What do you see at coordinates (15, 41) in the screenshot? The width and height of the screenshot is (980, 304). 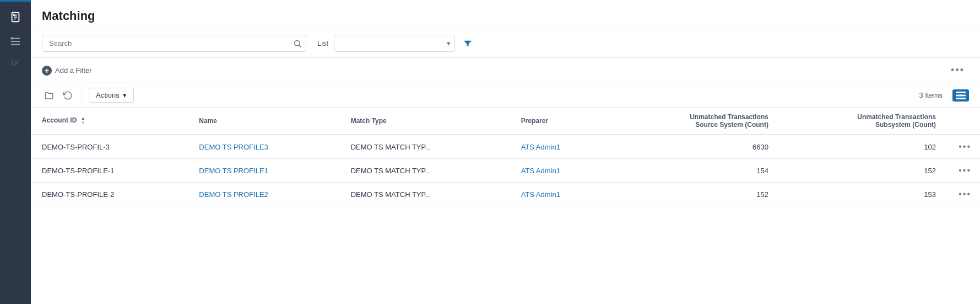 I see `sidebar-item-list` at bounding box center [15, 41].